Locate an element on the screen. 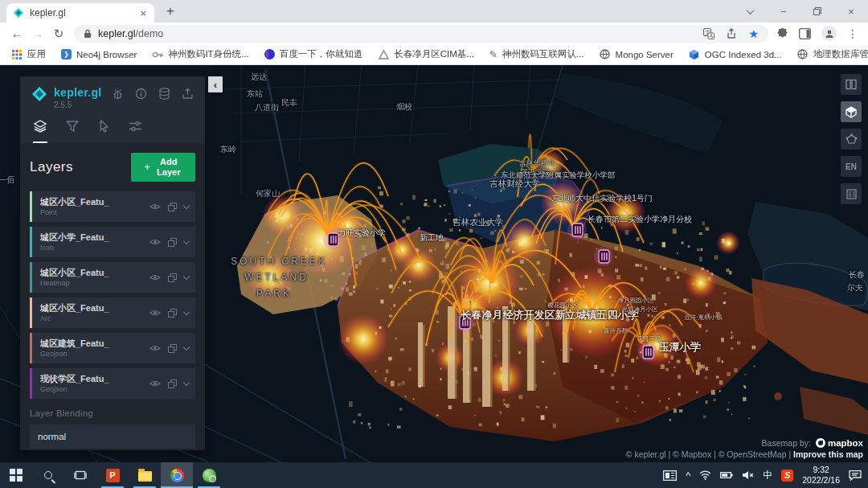  tab-close-icon: × is located at coordinates (143, 13).